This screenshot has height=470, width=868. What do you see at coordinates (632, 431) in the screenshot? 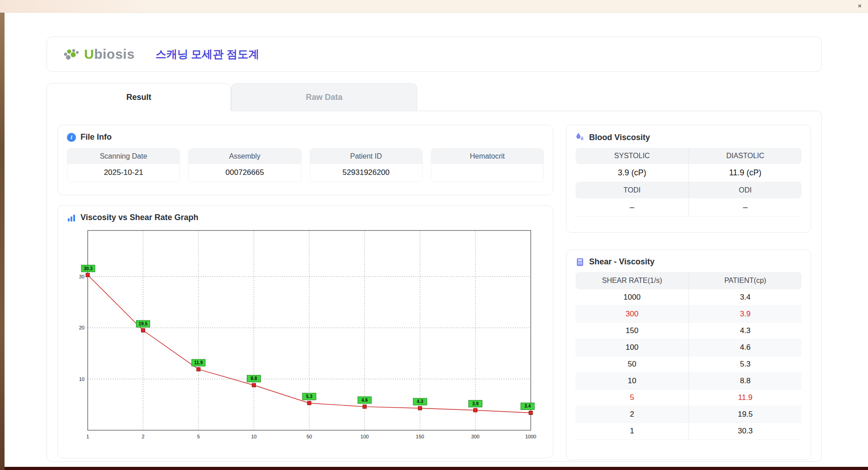
I see `shear-rate-cell: 1` at bounding box center [632, 431].